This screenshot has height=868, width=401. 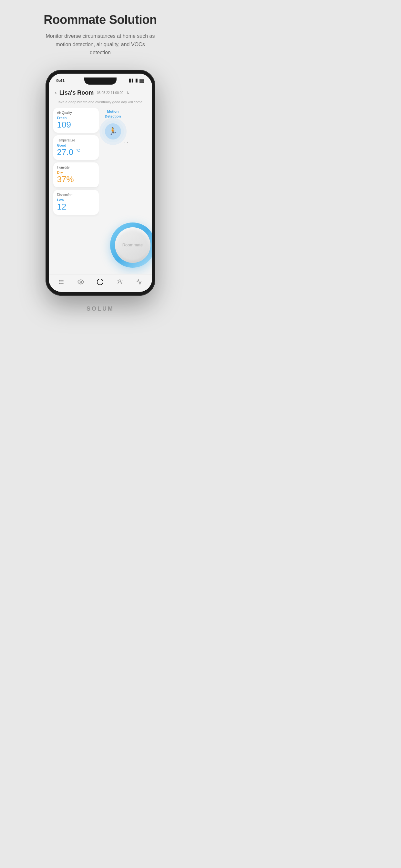 What do you see at coordinates (76, 146) in the screenshot?
I see `temperature-status: Good` at bounding box center [76, 146].